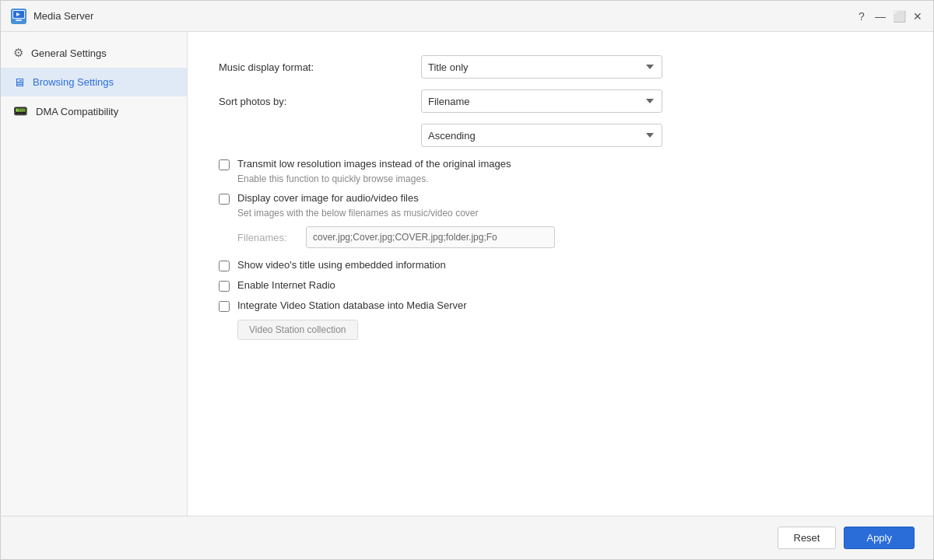 Image resolution: width=934 pixels, height=560 pixels. I want to click on app-title: Media Server, so click(64, 16).